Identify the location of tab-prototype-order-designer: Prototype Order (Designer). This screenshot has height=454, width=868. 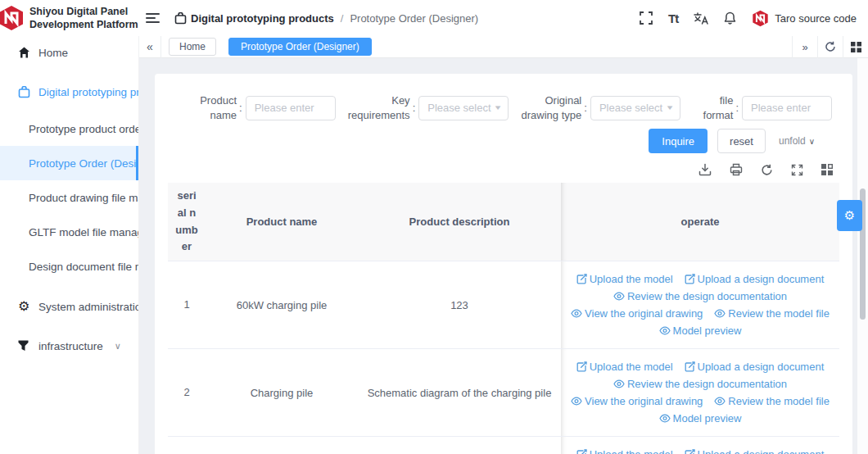
(300, 47).